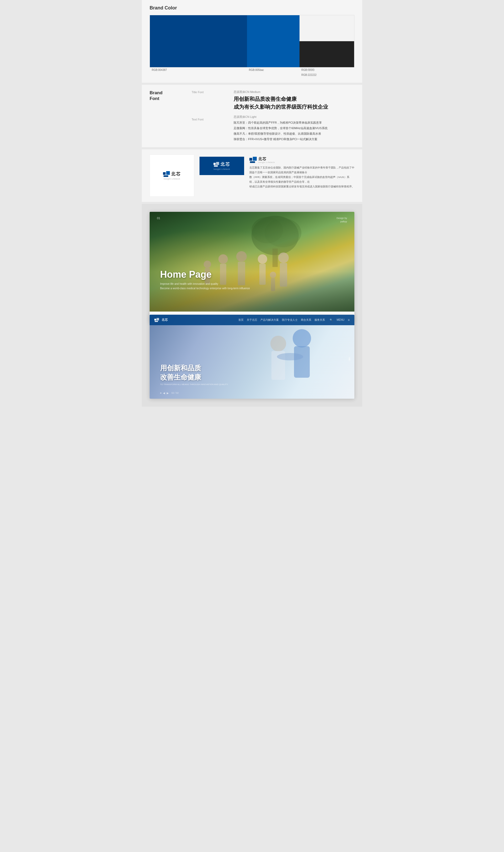 This screenshot has height=852, width=504. Describe the element at coordinates (327, 73) in the screenshot. I see `label-grays-wrapper: RGB:f3f3f3 RGB:222222` at that location.